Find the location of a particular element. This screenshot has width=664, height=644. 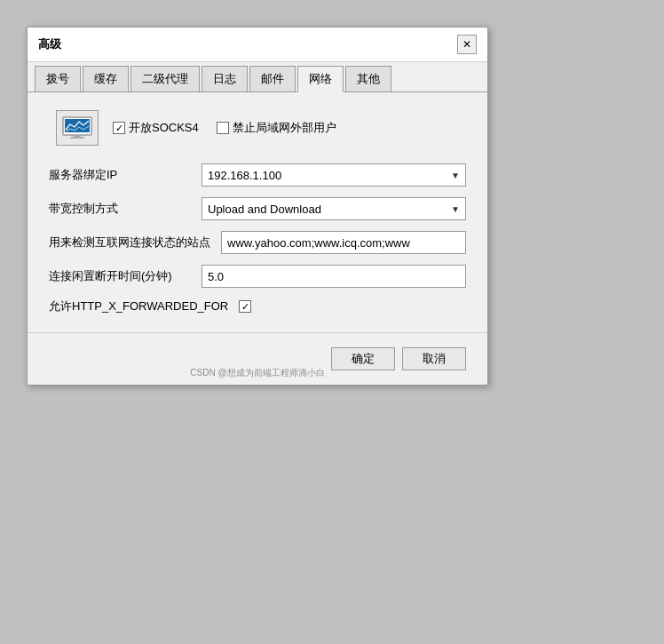

detect-sites-row: 用来检测互联网连接状态的站点 is located at coordinates (257, 242).